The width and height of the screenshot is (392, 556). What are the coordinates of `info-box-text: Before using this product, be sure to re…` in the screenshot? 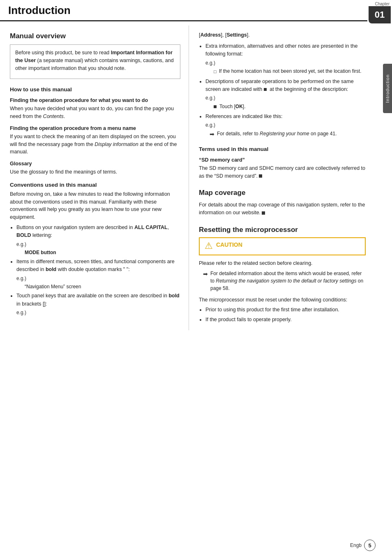 It's located at (95, 60).